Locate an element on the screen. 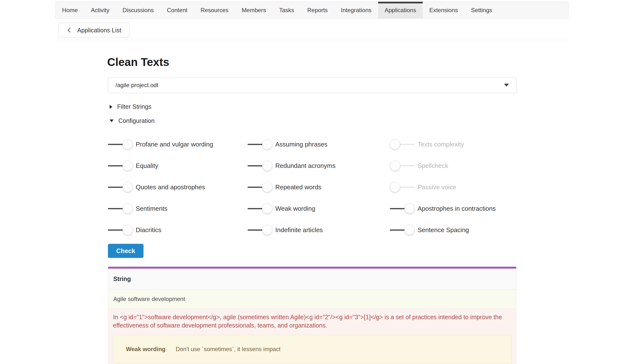 Image resolution: width=621 pixels, height=364 pixels. tab-activity: Activity is located at coordinates (100, 10).